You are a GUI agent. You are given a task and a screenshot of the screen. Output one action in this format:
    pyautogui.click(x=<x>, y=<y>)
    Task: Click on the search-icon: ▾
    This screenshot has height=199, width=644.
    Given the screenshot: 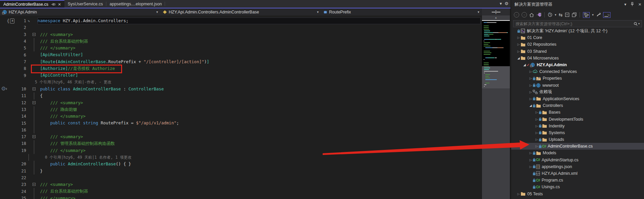 What is the action you would take?
    pyautogui.click(x=637, y=24)
    